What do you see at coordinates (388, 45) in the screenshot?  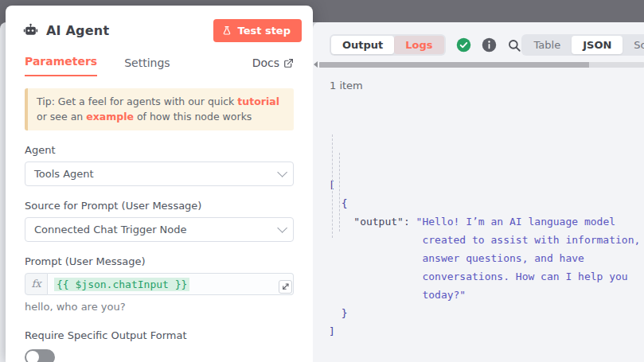 I see `run-tab-group: Output Logs` at bounding box center [388, 45].